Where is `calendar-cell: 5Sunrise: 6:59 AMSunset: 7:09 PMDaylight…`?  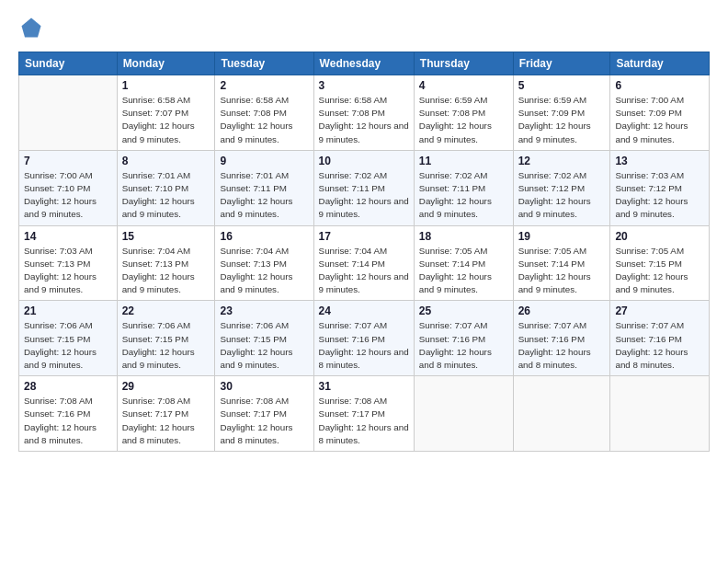
calendar-cell: 5Sunrise: 6:59 AMSunset: 7:09 PMDaylight… is located at coordinates (562, 113).